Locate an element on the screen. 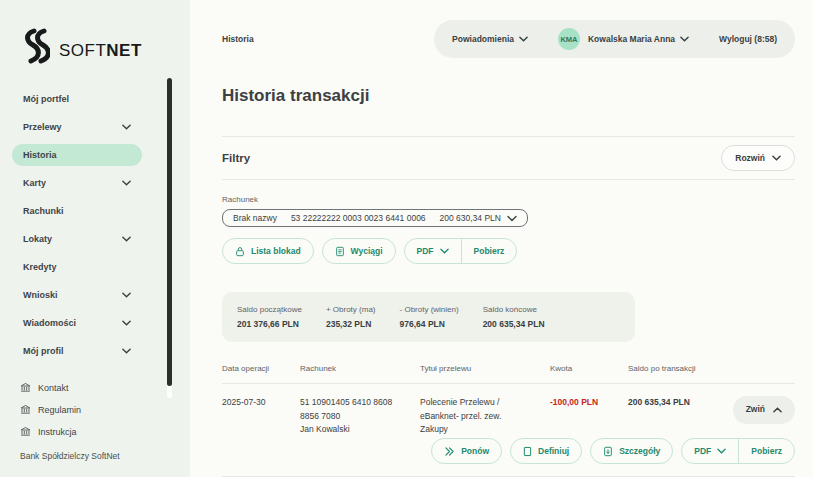 This screenshot has height=477, width=813. sidebar-link-label: Kontakt is located at coordinates (54, 388).